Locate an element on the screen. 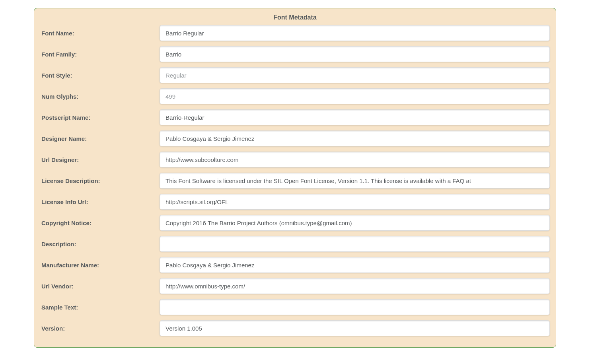 This screenshot has width=590, height=364. input-num-glyphs is located at coordinates (355, 96).